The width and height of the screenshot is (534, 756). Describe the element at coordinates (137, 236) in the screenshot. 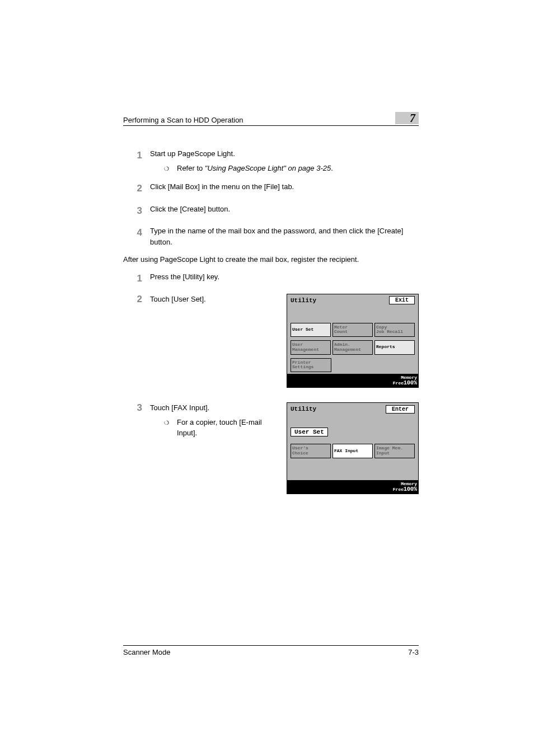

I see `step-number: 4` at that location.